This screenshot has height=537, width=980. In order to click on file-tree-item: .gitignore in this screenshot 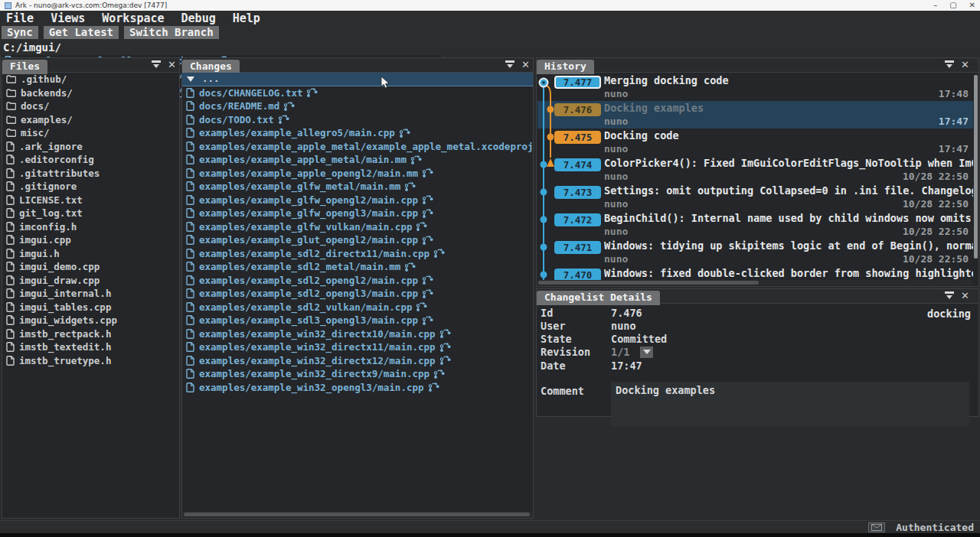, I will do `click(90, 187)`.